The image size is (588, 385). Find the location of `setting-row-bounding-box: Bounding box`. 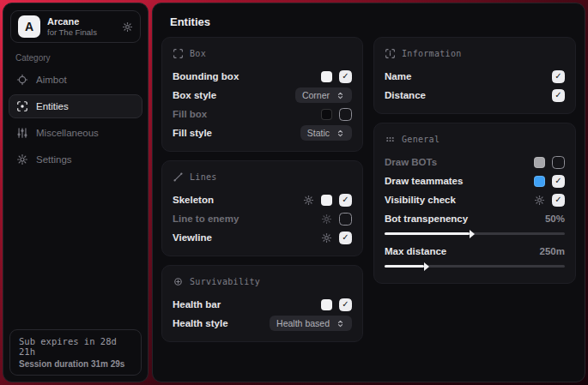

setting-row-bounding-box: Bounding box is located at coordinates (263, 76).